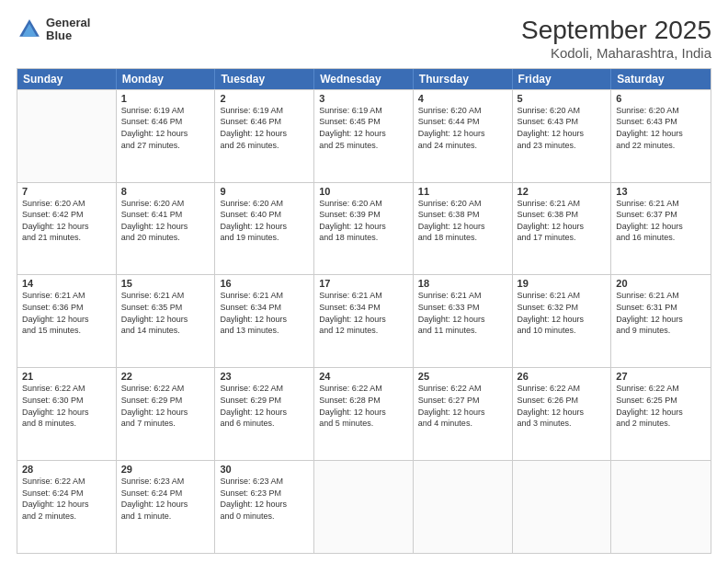 The width and height of the screenshot is (728, 563). I want to click on logo-line1: General, so click(68, 23).